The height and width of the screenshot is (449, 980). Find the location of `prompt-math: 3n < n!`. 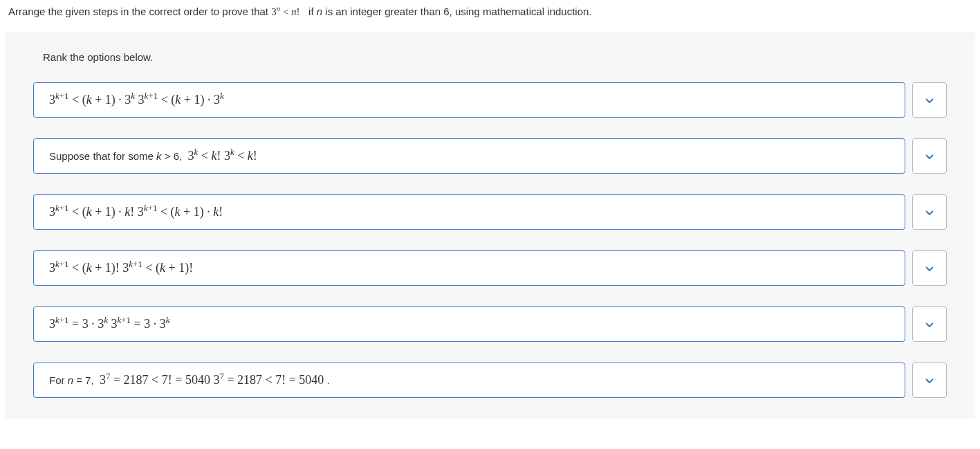

prompt-math: 3n < n! is located at coordinates (285, 12).